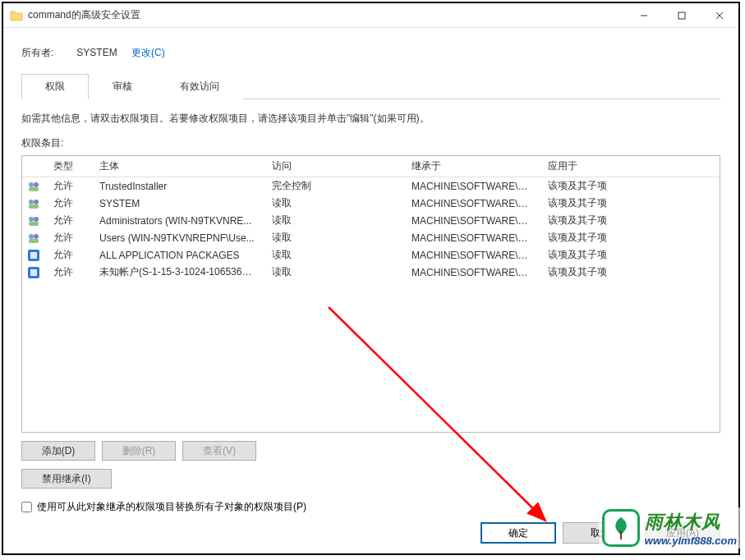  I want to click on replace-children-label: 使用可从此对象继承的权限项目替换所有子对象的权限项目(P), so click(172, 507).